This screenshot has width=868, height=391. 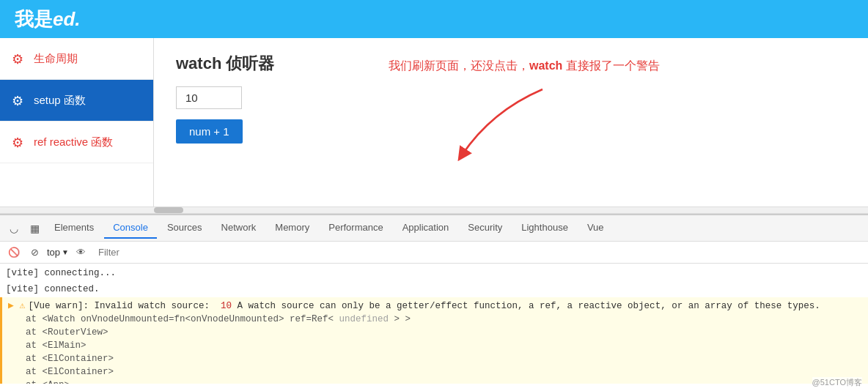 What do you see at coordinates (53, 289) in the screenshot?
I see `console-line-text-2: [vite] connected.` at bounding box center [53, 289].